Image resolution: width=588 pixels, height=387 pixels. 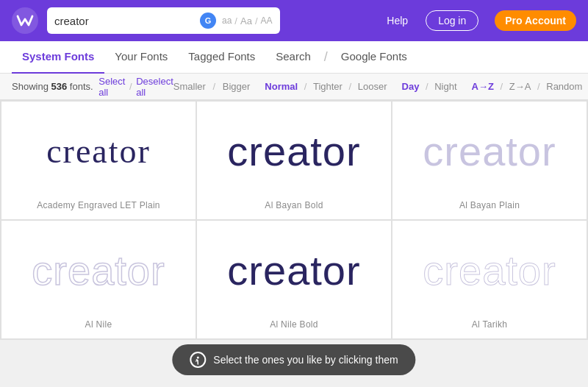 I want to click on deselect-all-link: Deselect all, so click(x=154, y=87).